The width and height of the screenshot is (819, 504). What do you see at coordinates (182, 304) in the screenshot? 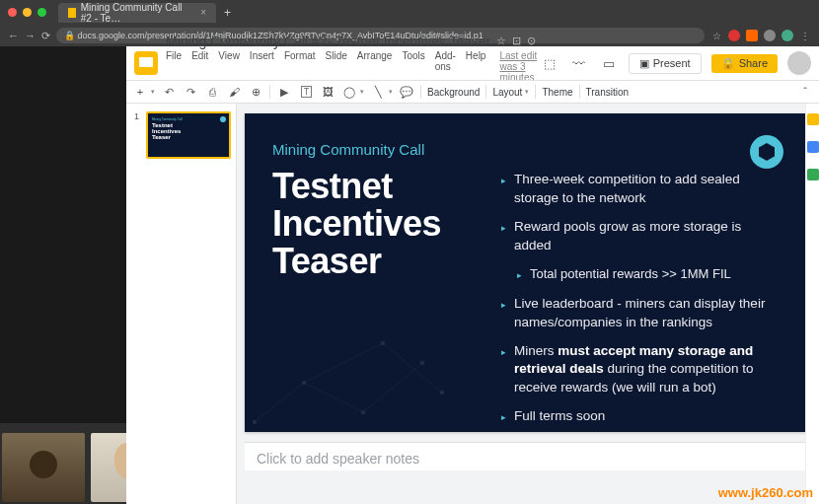
I see `filmstrip: 1 Mining Community Call TestnetIncentive…` at bounding box center [182, 304].